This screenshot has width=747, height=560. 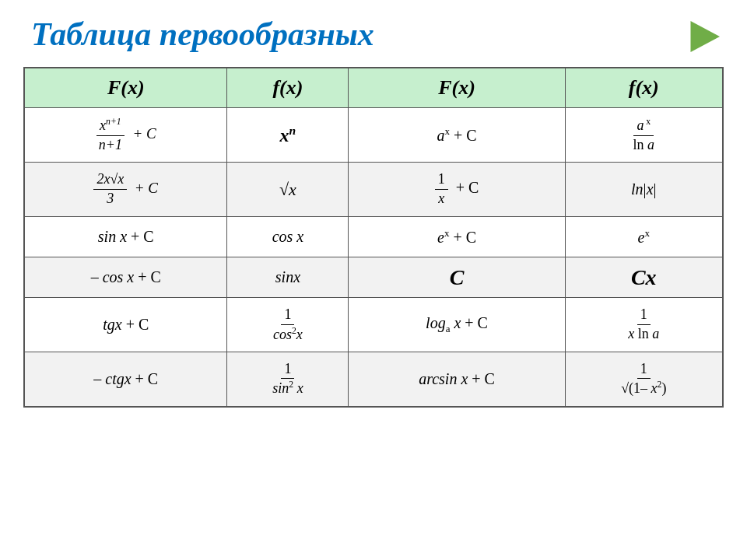 I want to click on cell-r3c1: sin x + C, so click(x=126, y=237).